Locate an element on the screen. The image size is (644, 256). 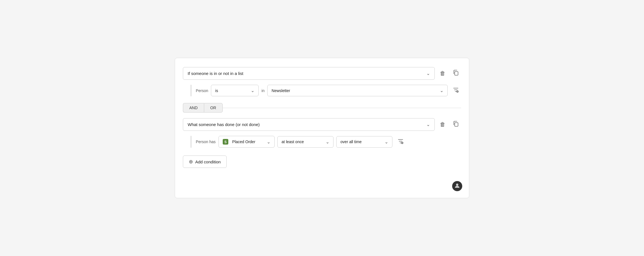
time-value: over all time is located at coordinates (361, 142).